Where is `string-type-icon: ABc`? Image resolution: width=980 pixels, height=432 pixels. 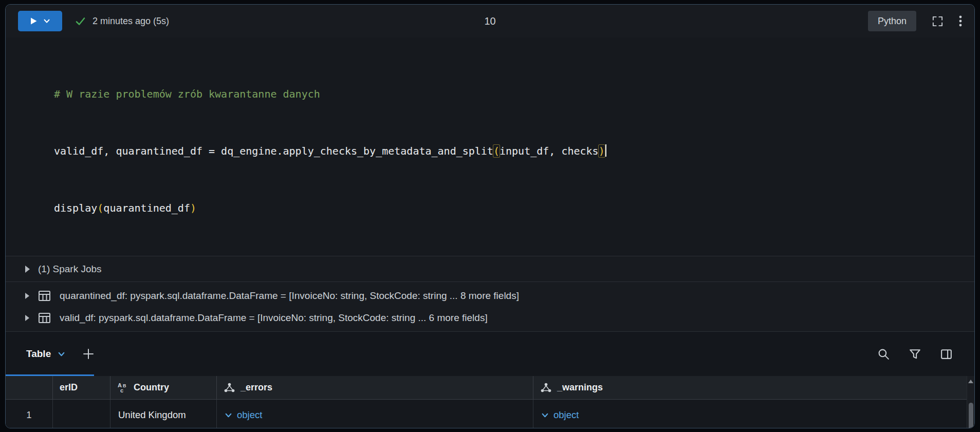
string-type-icon: ABc is located at coordinates (123, 388).